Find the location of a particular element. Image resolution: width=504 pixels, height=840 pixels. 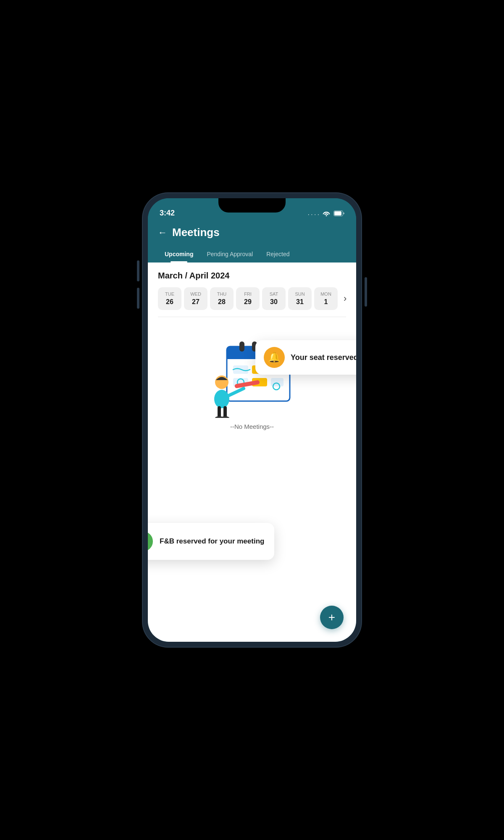

bell-icon: 🔔 is located at coordinates (274, 357).